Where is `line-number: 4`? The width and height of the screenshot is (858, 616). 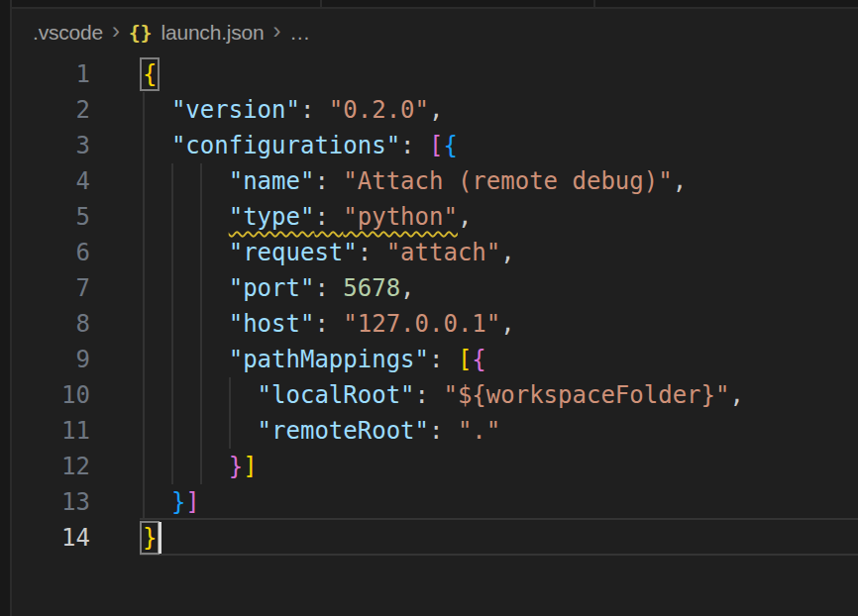 line-number: 4 is located at coordinates (71, 181).